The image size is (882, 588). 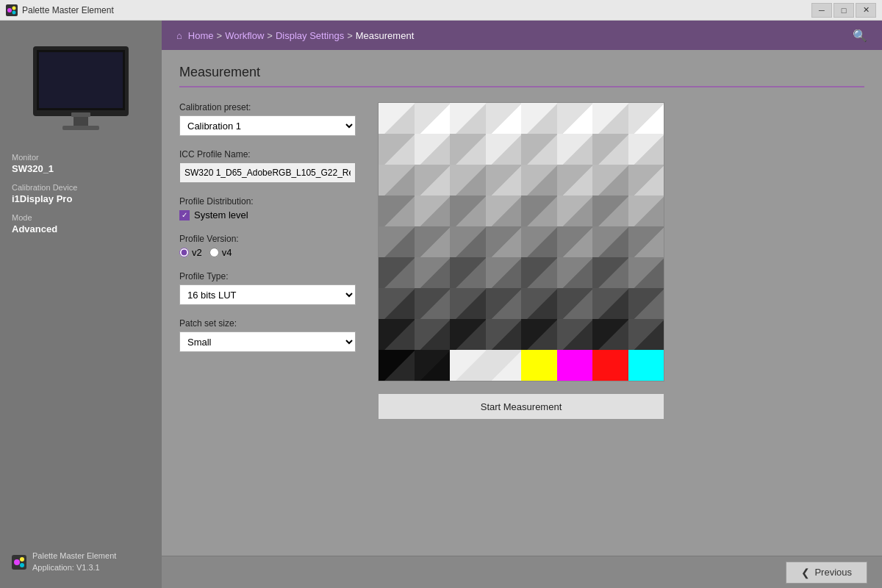 What do you see at coordinates (268, 335) in the screenshot?
I see `patch-size-group: Patch set size: Small Medium Large` at bounding box center [268, 335].